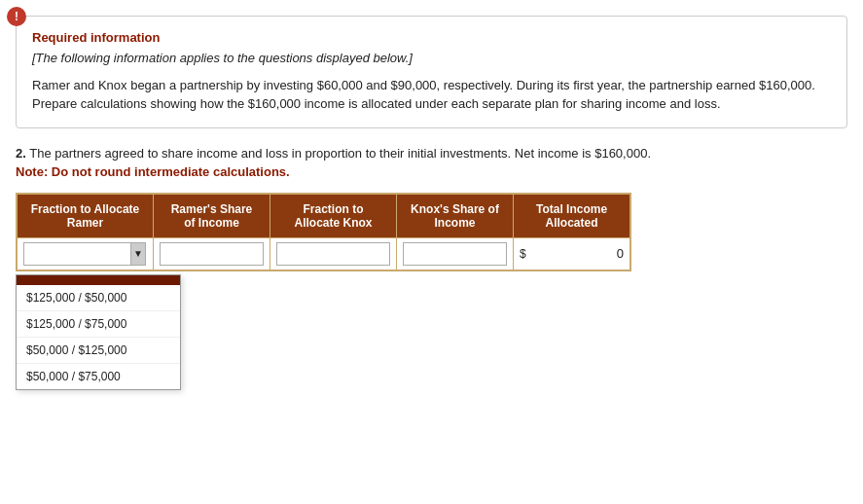 Image resolution: width=863 pixels, height=504 pixels. I want to click on info-icon: !, so click(17, 17).